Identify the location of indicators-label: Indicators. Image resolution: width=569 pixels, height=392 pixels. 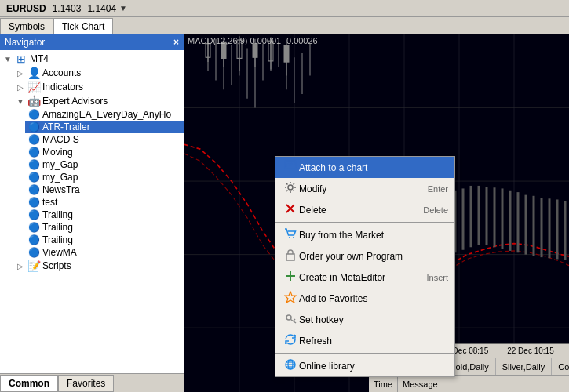
(62, 87).